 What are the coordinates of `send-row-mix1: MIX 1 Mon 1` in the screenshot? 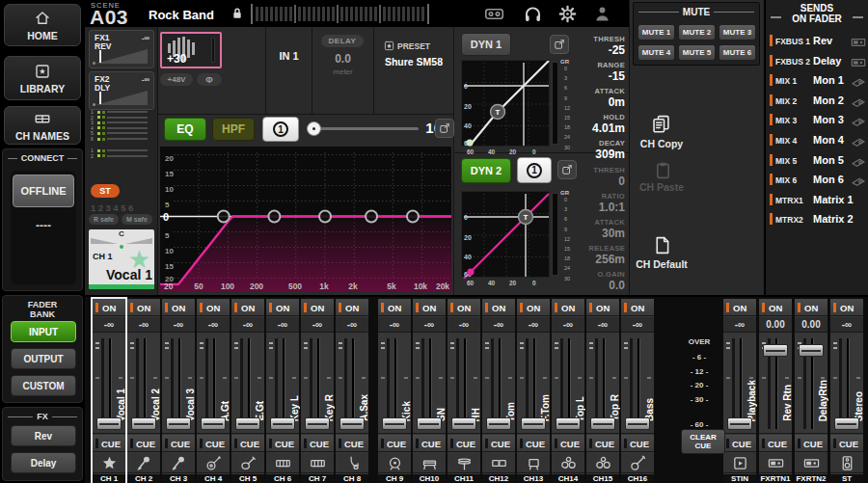 It's located at (817, 81).